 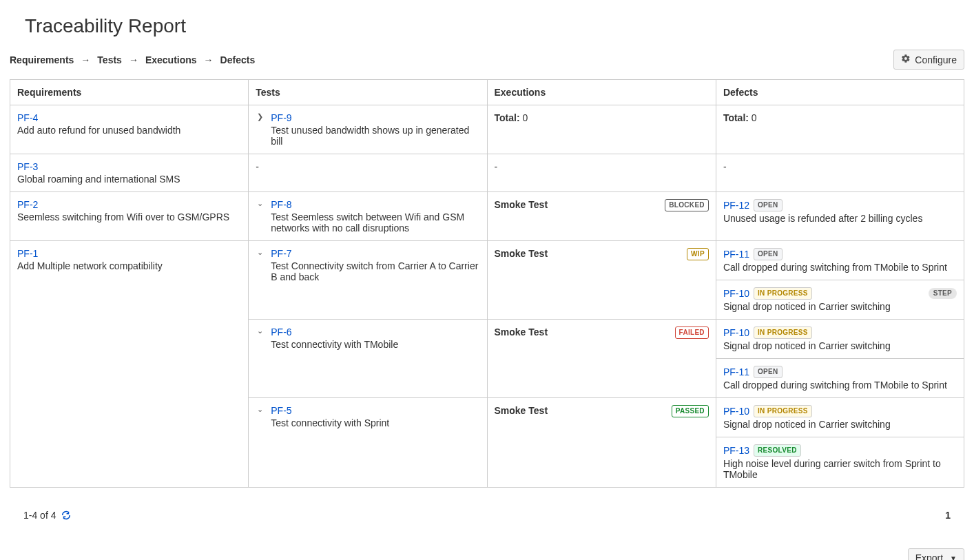 What do you see at coordinates (129, 179) in the screenshot?
I see `requirement-description: Global roaming and international SMS` at bounding box center [129, 179].